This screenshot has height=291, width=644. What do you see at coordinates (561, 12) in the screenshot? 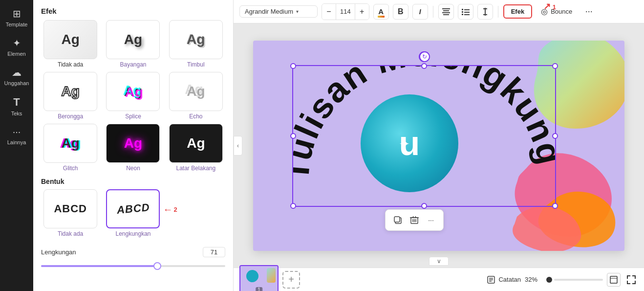
I see `bounce-label: Bounce` at bounding box center [561, 12].